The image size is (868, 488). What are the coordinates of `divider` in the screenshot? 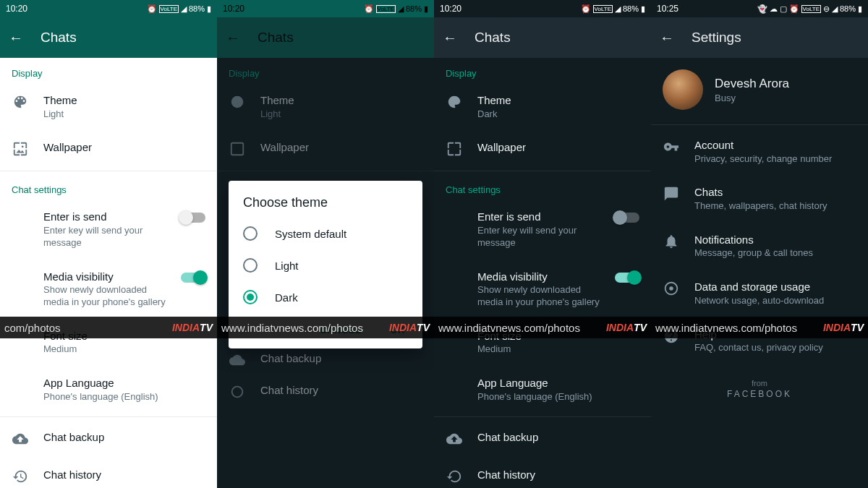 It's located at (542, 416).